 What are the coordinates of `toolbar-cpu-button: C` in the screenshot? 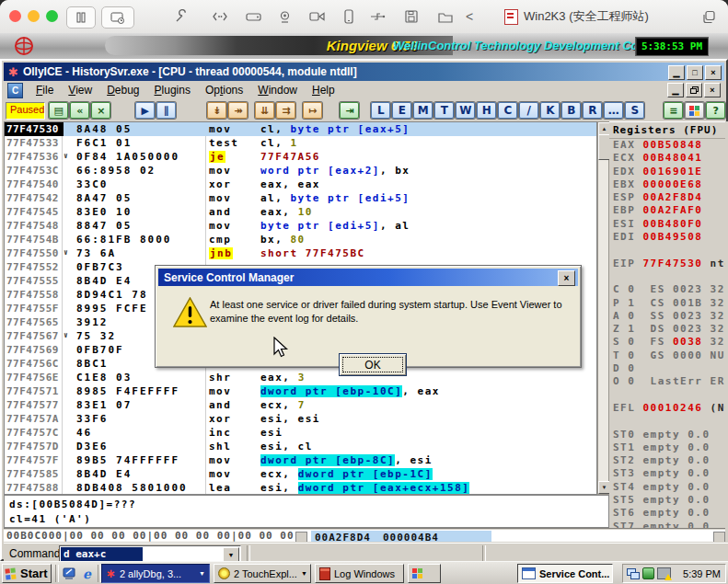 It's located at (508, 110).